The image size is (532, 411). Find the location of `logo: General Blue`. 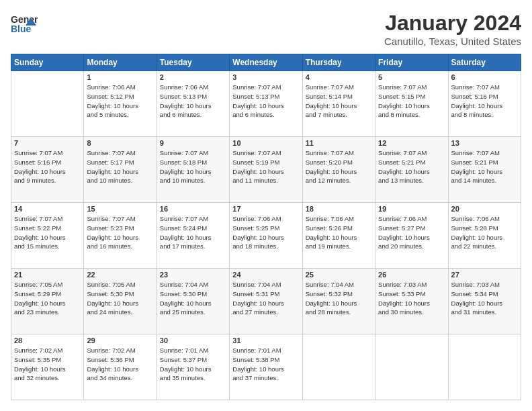

logo: General Blue is located at coordinates (24, 24).